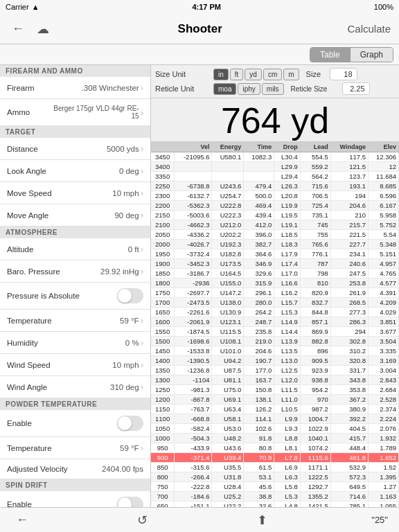 This screenshot has height=532, width=399. What do you see at coordinates (344, 74) in the screenshot?
I see `size-value: 18` at bounding box center [344, 74].